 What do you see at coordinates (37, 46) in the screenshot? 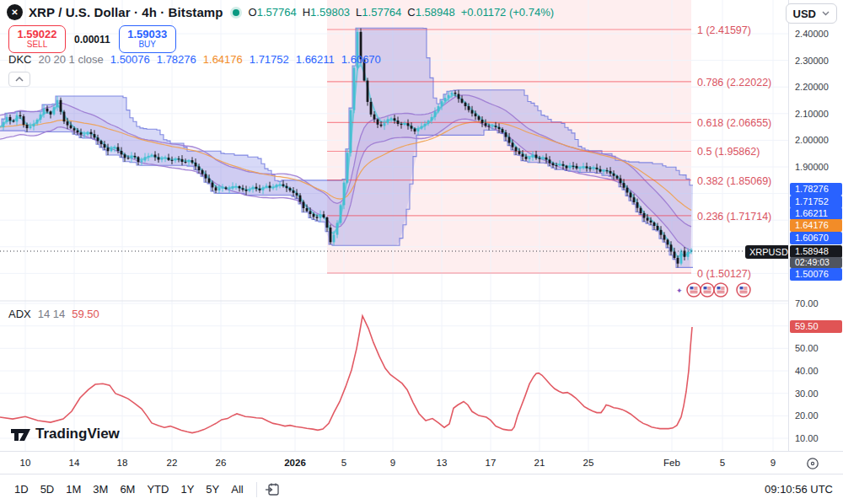
I see `sell-label: SELL` at bounding box center [37, 46].